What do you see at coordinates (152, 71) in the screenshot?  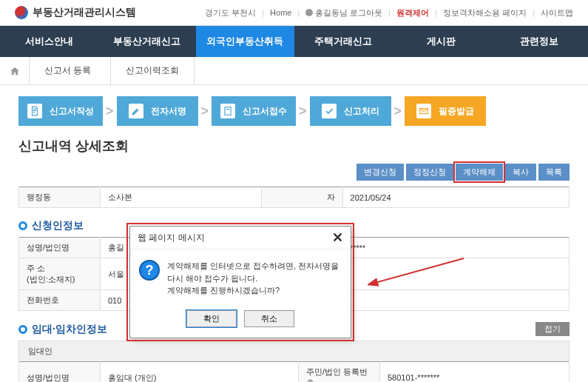 I see `subnav-history: 신고이력조회` at bounding box center [152, 71].